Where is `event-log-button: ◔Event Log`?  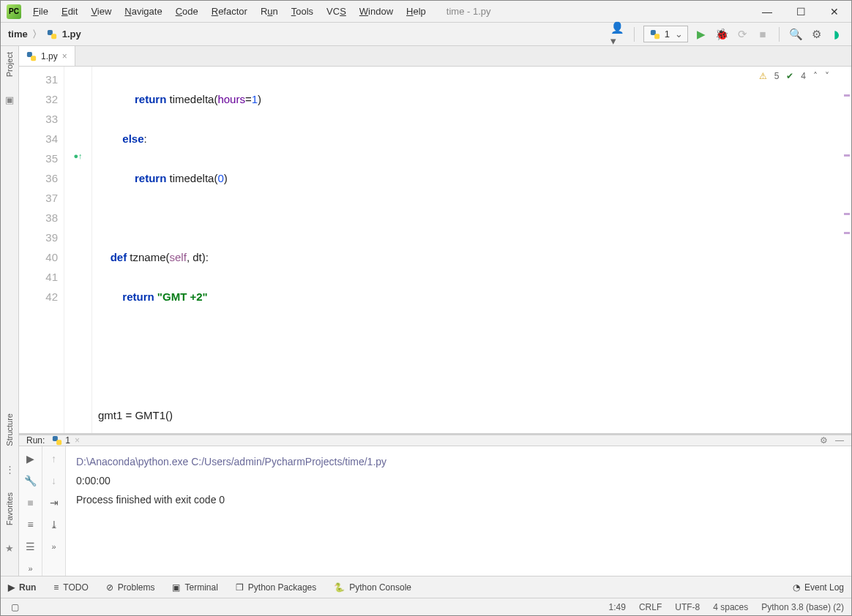 event-log-button: ◔Event Log is located at coordinates (818, 587).